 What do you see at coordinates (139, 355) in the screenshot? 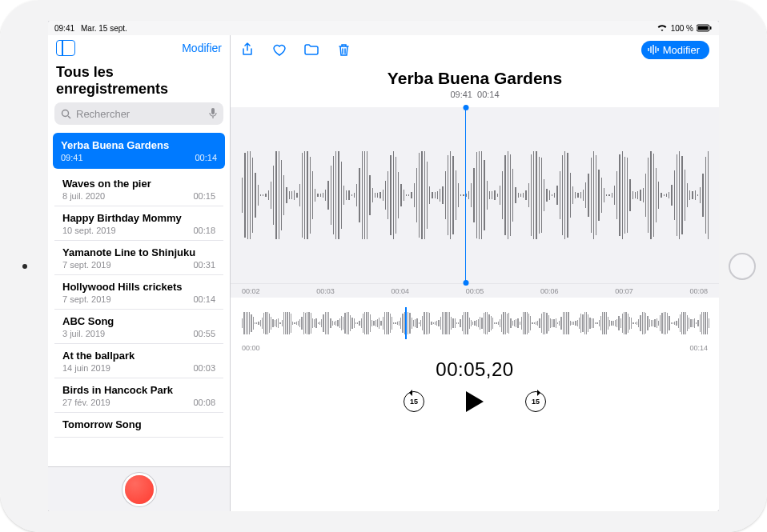
I see `recording-item-title: At the ballpark` at bounding box center [139, 355].